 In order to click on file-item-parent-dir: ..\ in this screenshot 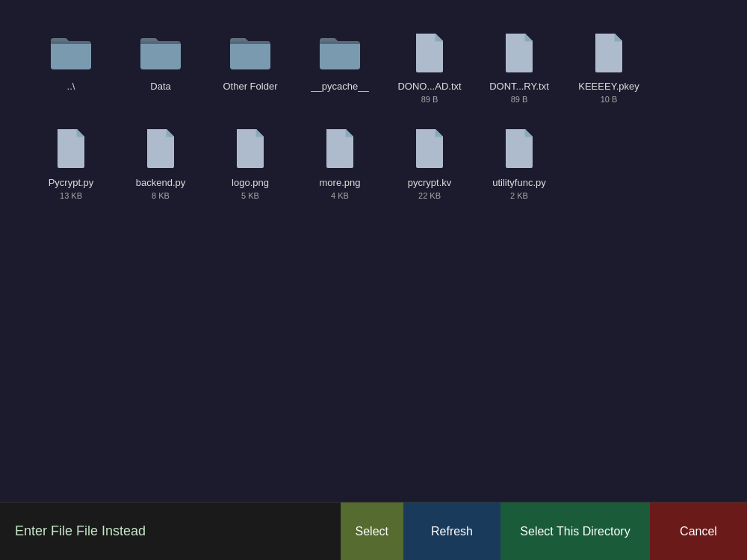, I will do `click(71, 67)`.